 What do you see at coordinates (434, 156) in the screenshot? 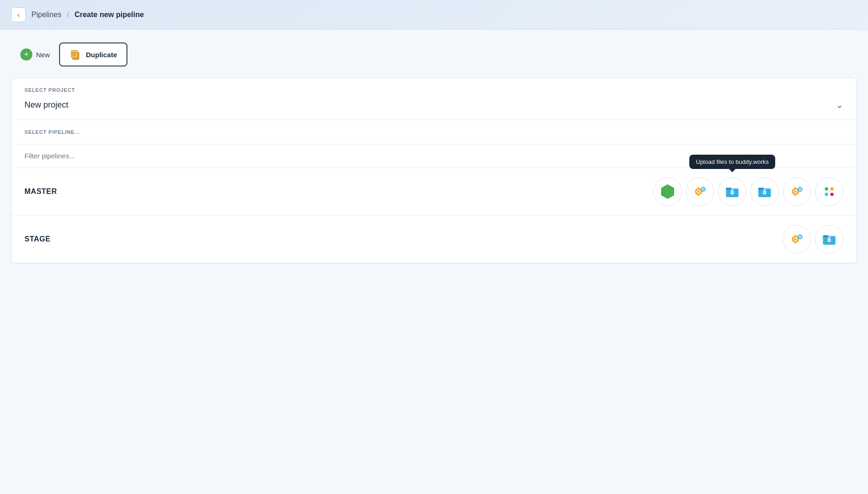
I see `filter-pipelines-input` at bounding box center [434, 156].